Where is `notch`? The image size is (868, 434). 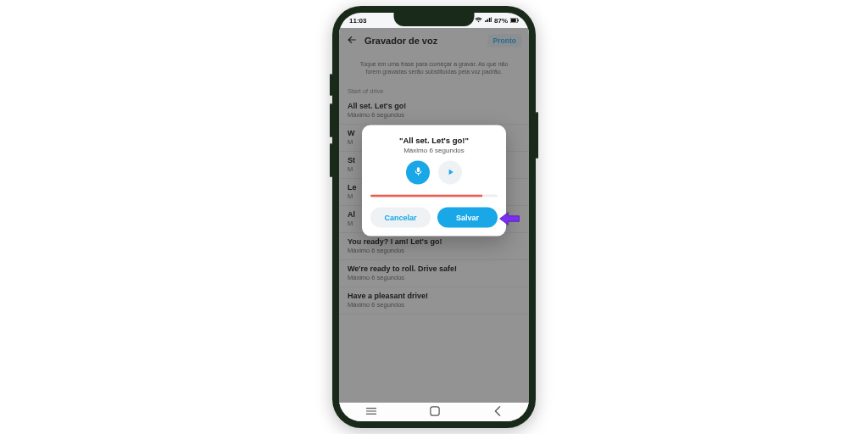
notch is located at coordinates (434, 19).